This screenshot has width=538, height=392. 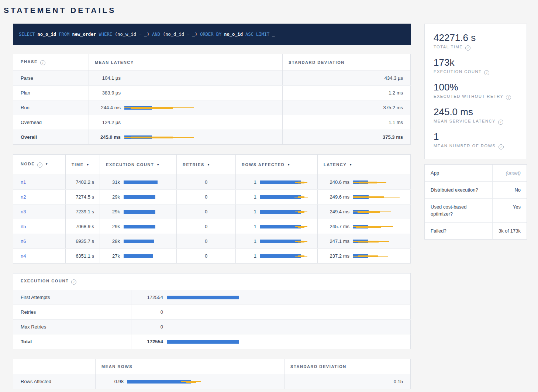 I want to click on node-link: n6, so click(x=23, y=241).